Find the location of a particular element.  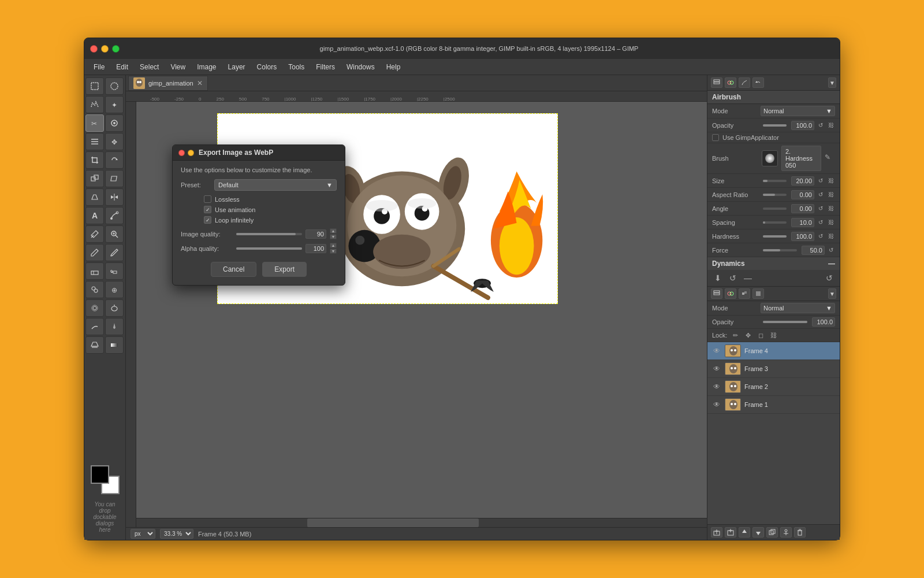

tool-clone is located at coordinates (95, 290).